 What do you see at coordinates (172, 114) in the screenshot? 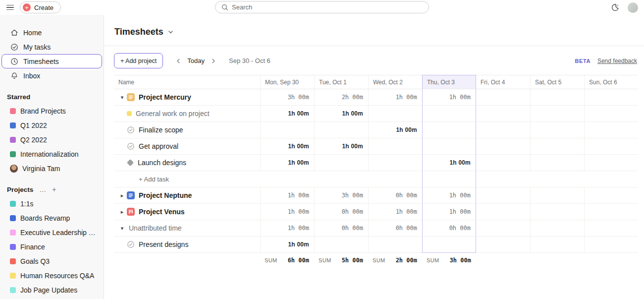
I see `task-name: General work on project` at bounding box center [172, 114].